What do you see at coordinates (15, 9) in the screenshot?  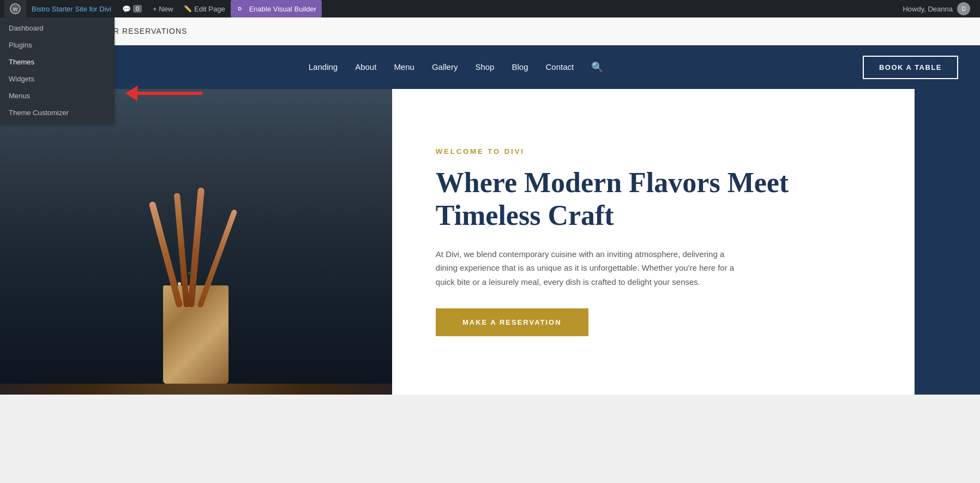 I see `svg-text: W` at bounding box center [15, 9].